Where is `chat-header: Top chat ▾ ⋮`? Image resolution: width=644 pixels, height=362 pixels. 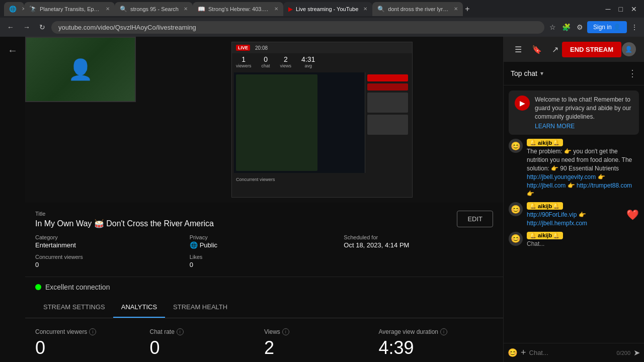
chat-header: Top chat ▾ ⋮ is located at coordinates (574, 73).